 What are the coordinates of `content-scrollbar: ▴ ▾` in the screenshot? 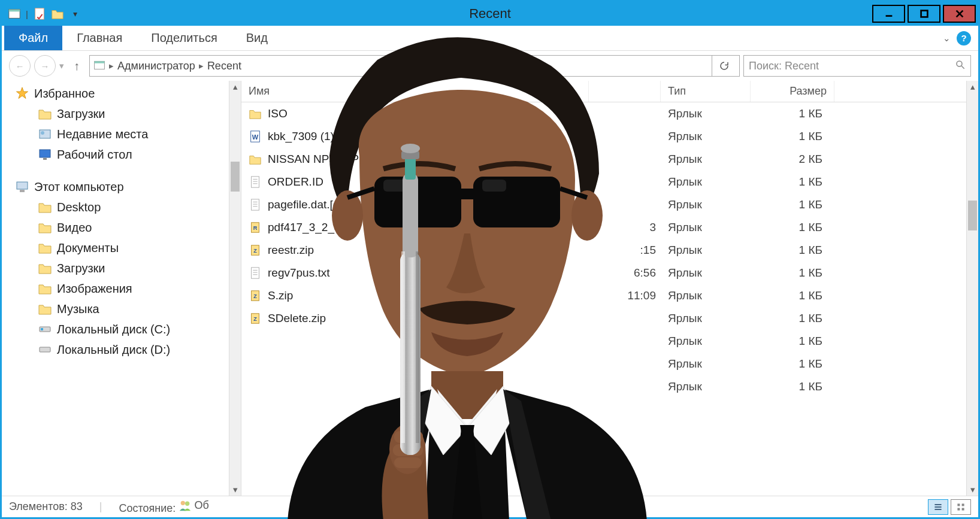 It's located at (972, 289).